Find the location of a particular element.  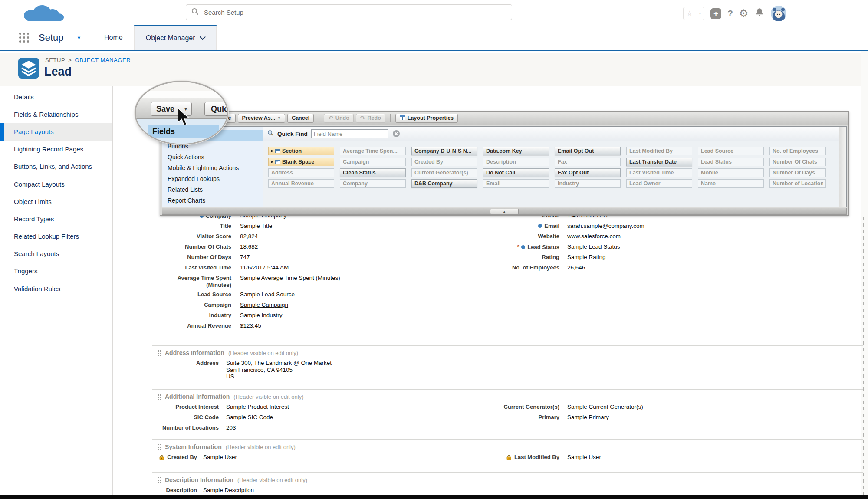

tab-object-manager: Object Manager is located at coordinates (175, 37).